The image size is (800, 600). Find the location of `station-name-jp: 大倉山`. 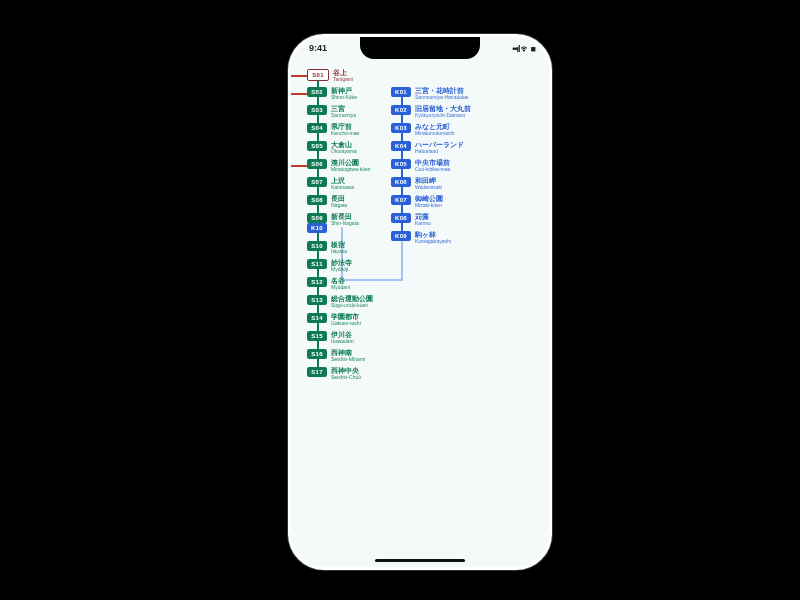

station-name-jp: 大倉山 is located at coordinates (344, 144).